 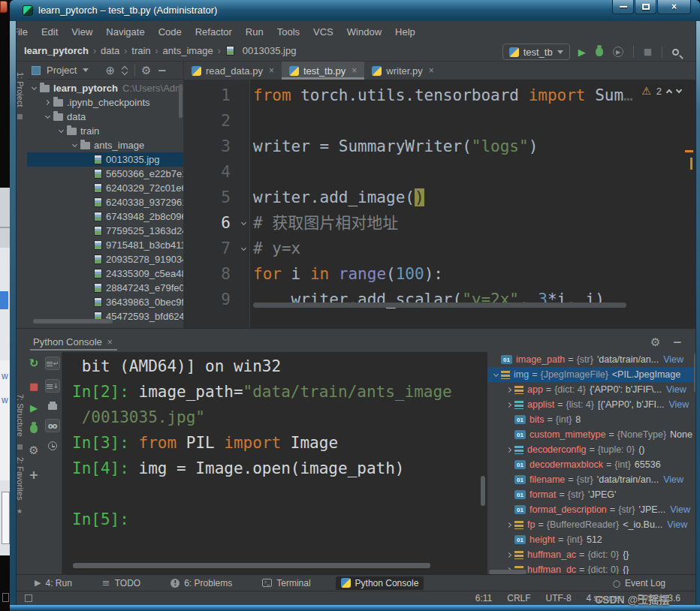 What do you see at coordinates (105, 288) in the screenshot?
I see `tree-item: 28847243_e79fe0` at bounding box center [105, 288].